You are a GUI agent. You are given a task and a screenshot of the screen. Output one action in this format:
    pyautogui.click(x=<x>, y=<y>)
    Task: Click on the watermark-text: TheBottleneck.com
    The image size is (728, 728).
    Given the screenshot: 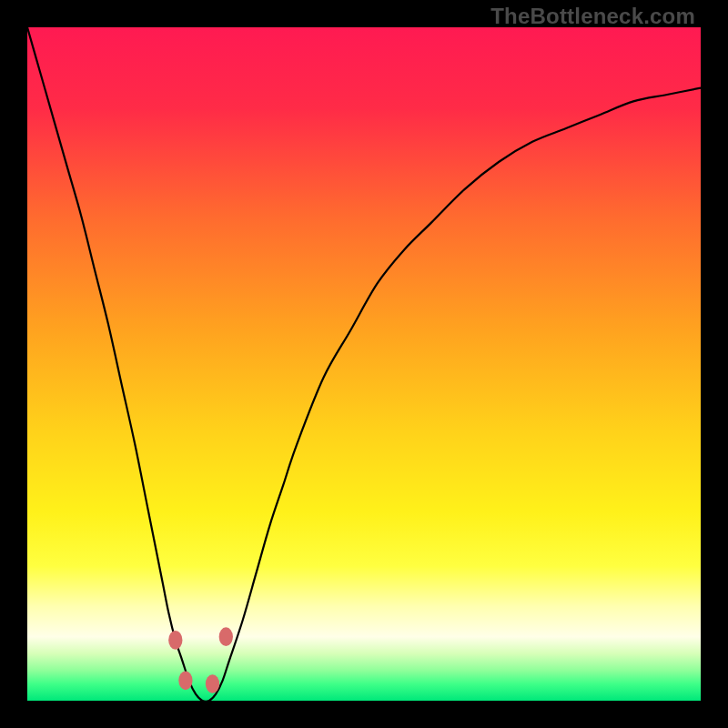 What is the action you would take?
    pyautogui.click(x=593, y=16)
    